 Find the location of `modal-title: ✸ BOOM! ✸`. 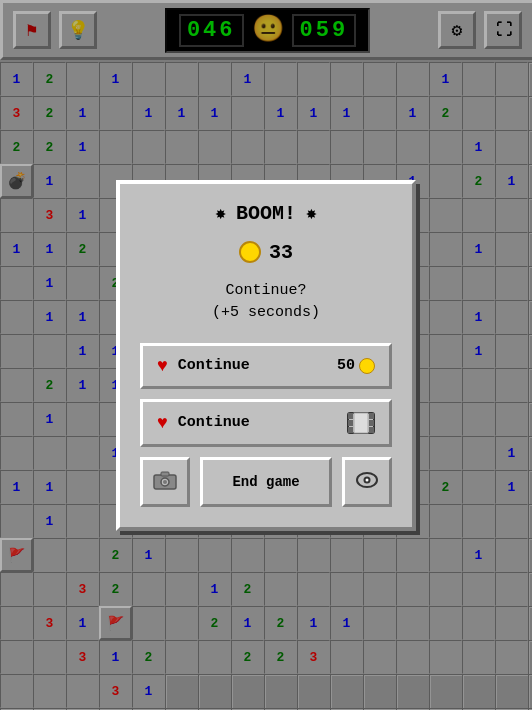

modal-title: ✸ BOOM! ✸ is located at coordinates (266, 214).